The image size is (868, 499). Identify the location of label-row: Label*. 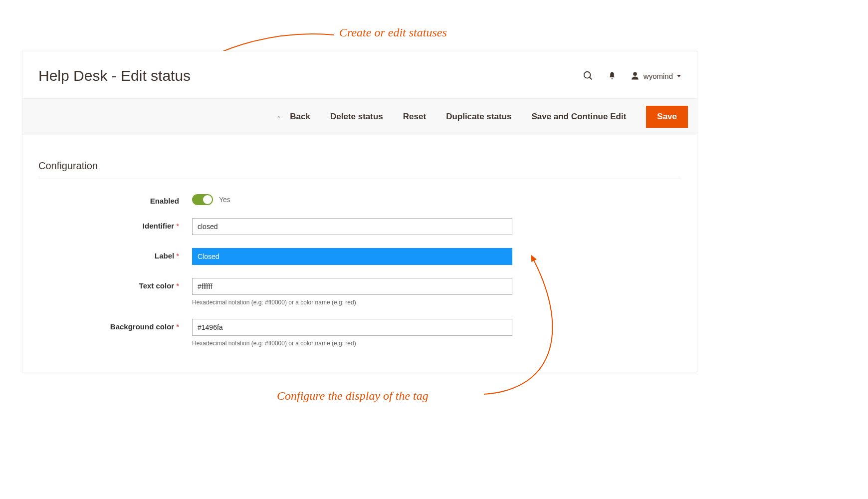
(360, 256).